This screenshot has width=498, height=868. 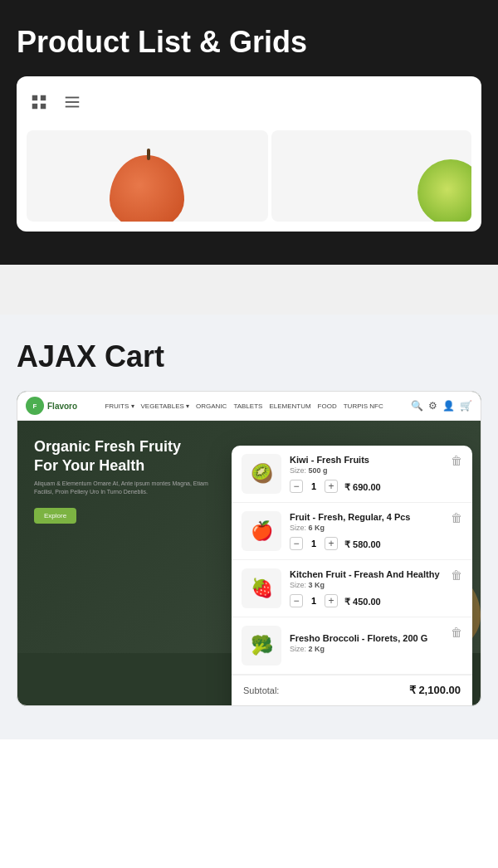 What do you see at coordinates (352, 690) in the screenshot?
I see `cart-subtotal: Subtotal: ₹ 2,100.00` at bounding box center [352, 690].